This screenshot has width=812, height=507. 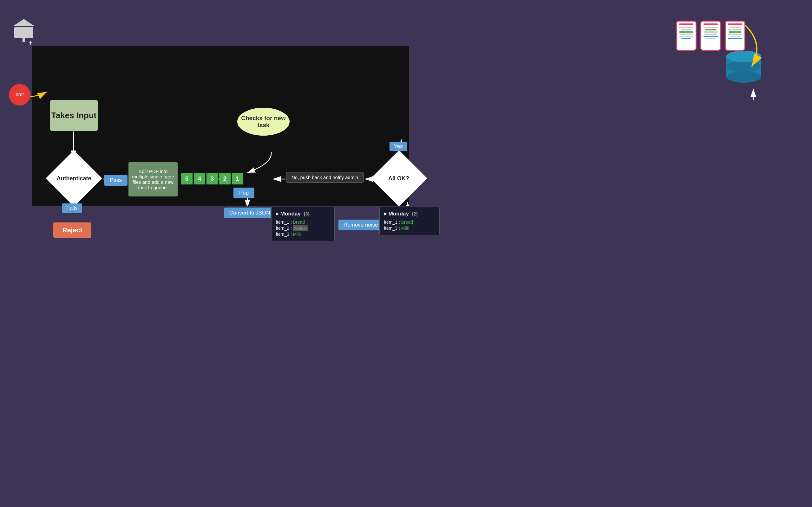 I want to click on authenticate-label: Authenticate, so click(x=74, y=178).